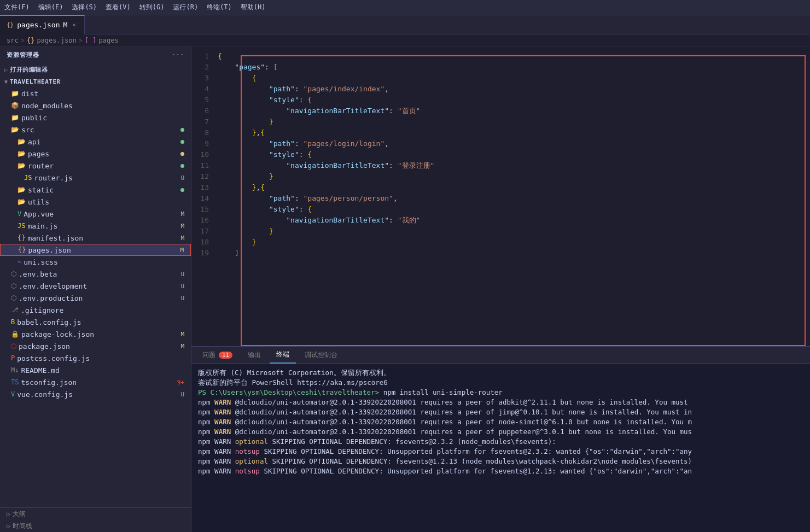  Describe the element at coordinates (501, 452) in the screenshot. I see `terminal-line: npm WARN notsup SKIPPING OPTIONAL DEPEND…` at that location.